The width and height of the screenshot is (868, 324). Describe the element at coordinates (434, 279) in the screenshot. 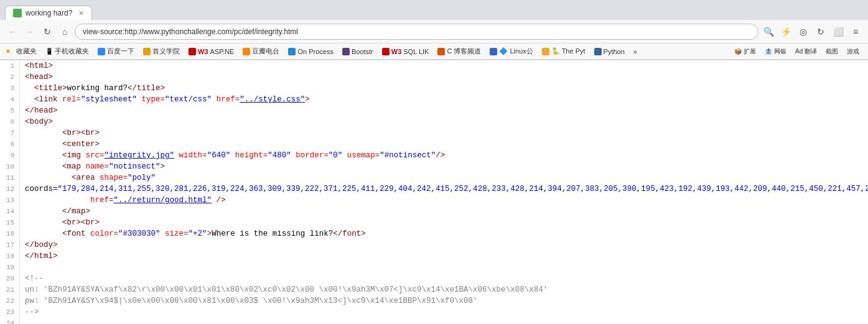

I see `source-line-20: 20 <!--` at that location.